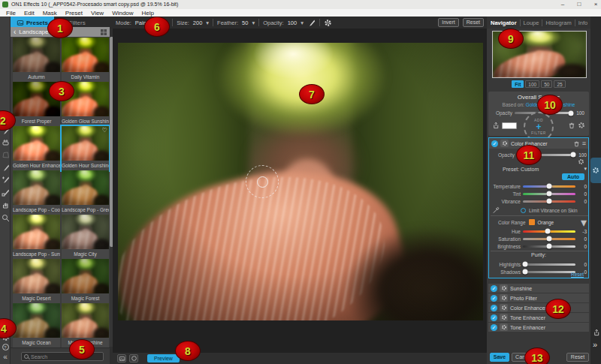 This screenshot has height=364, width=601. Describe the element at coordinates (36, 192) in the screenshot. I see `preset-item: Landscape Pop - Cool` at that location.